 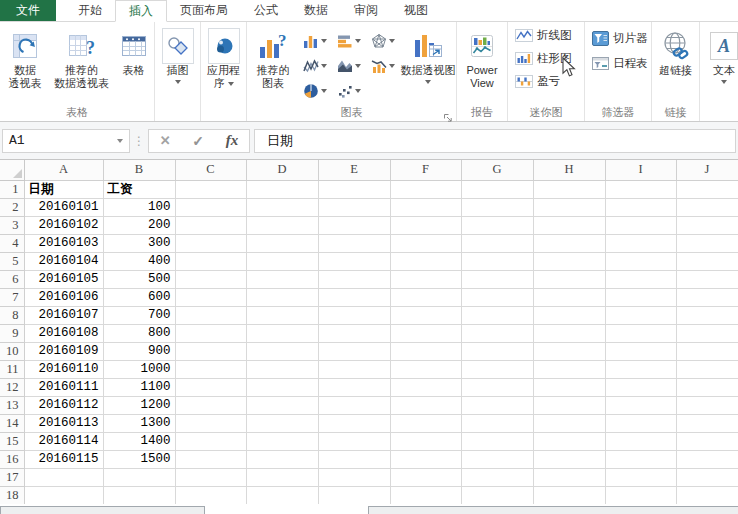 What do you see at coordinates (426, 369) in the screenshot?
I see `cell-F11` at bounding box center [426, 369].